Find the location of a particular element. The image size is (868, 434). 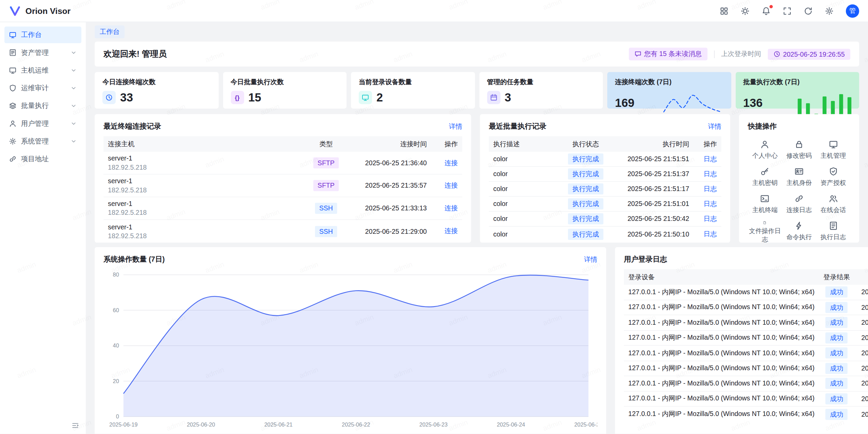

unread-messages-badge: 您有 15 条未读消息 is located at coordinates (668, 54).